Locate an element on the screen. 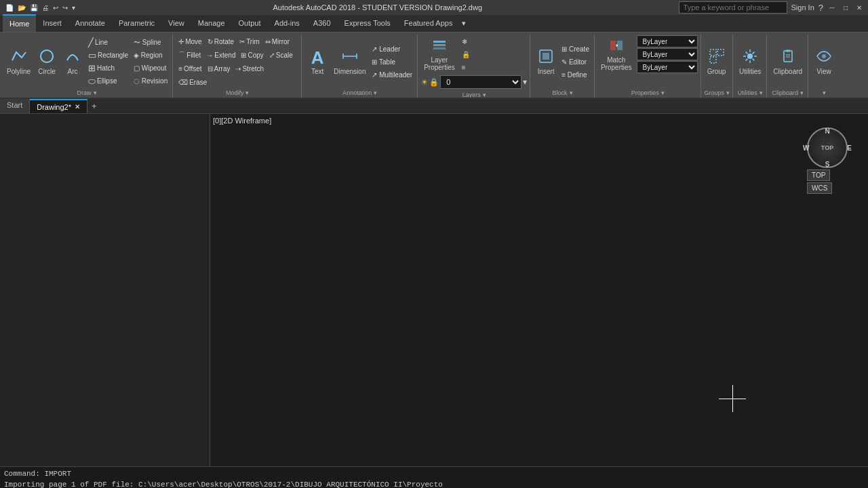 This screenshot has width=868, height=488. maximize-btn: □ is located at coordinates (846, 7).